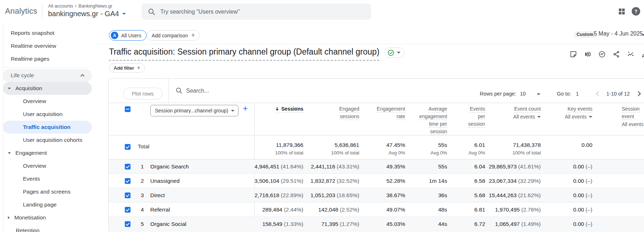 Image resolution: width=644 pixels, height=232 pixels. Describe the element at coordinates (618, 34) in the screenshot. I see `date-range-selector: 5 May - 4 Jun 2025` at that location.